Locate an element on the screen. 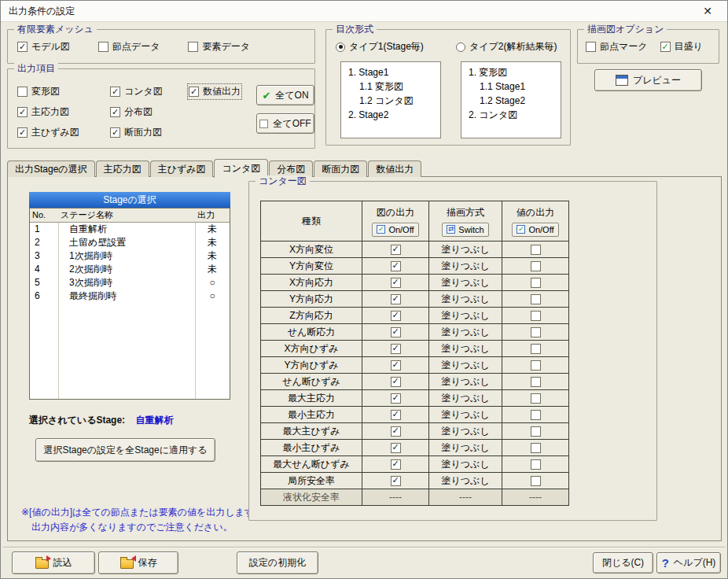  stage-row: 31次掘削時未 is located at coordinates (130, 256).